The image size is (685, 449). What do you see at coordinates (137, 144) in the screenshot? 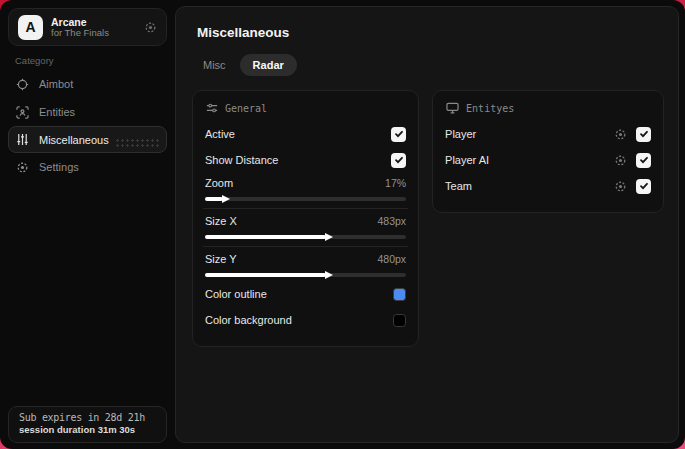
I see `dots-decoration` at bounding box center [137, 144].